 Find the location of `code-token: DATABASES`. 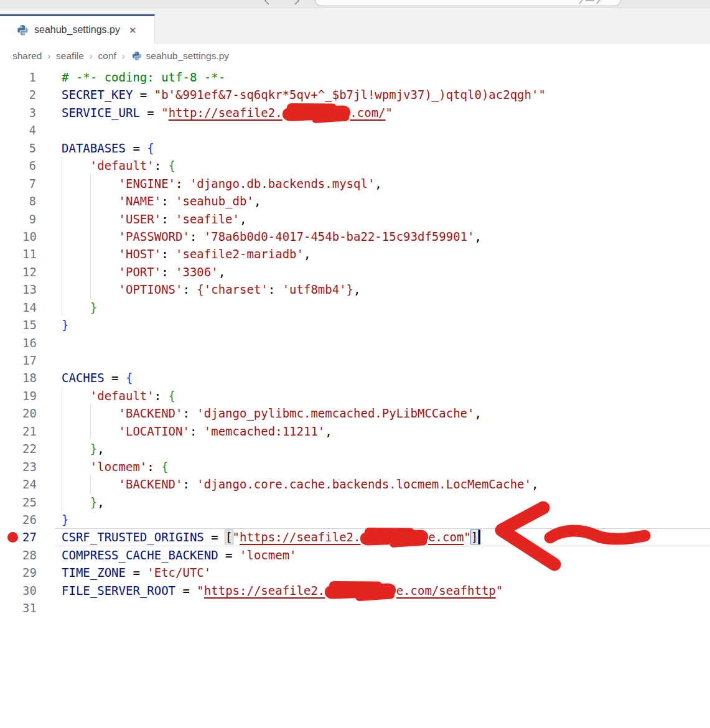

code-token: DATABASES is located at coordinates (93, 148).